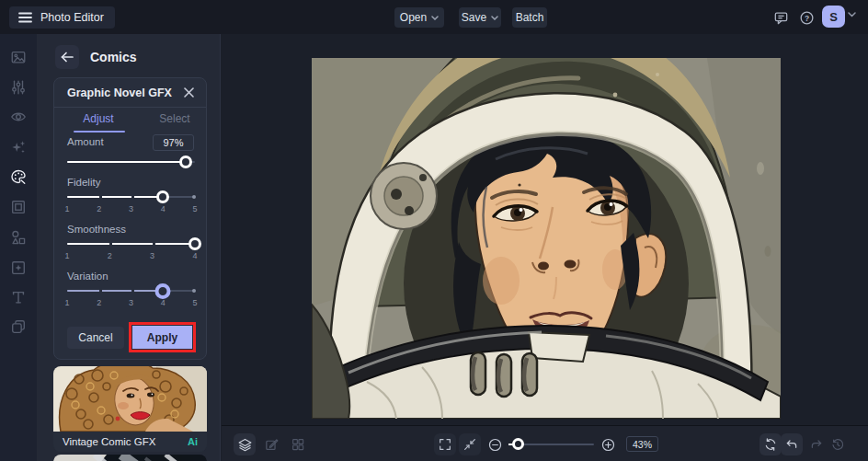  What do you see at coordinates (838, 444) in the screenshot?
I see `history-button` at bounding box center [838, 444].